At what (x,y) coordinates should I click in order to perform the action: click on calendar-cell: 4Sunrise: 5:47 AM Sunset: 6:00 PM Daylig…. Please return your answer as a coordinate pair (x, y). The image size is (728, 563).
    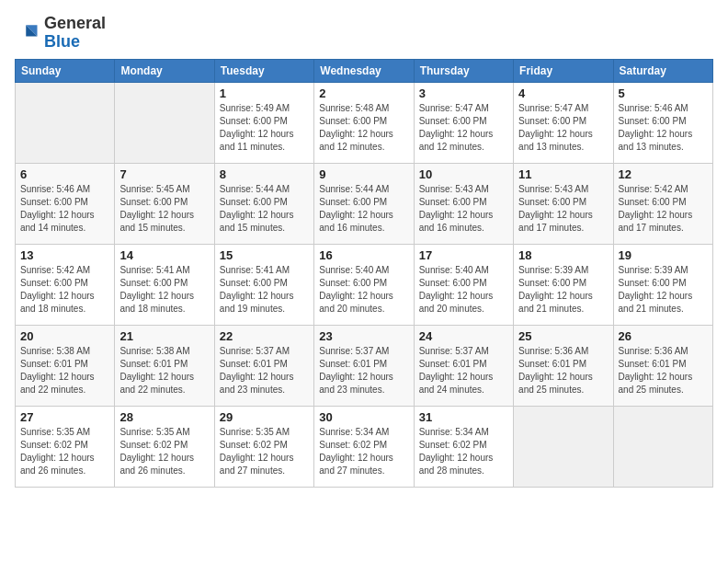
    Looking at the image, I should click on (563, 122).